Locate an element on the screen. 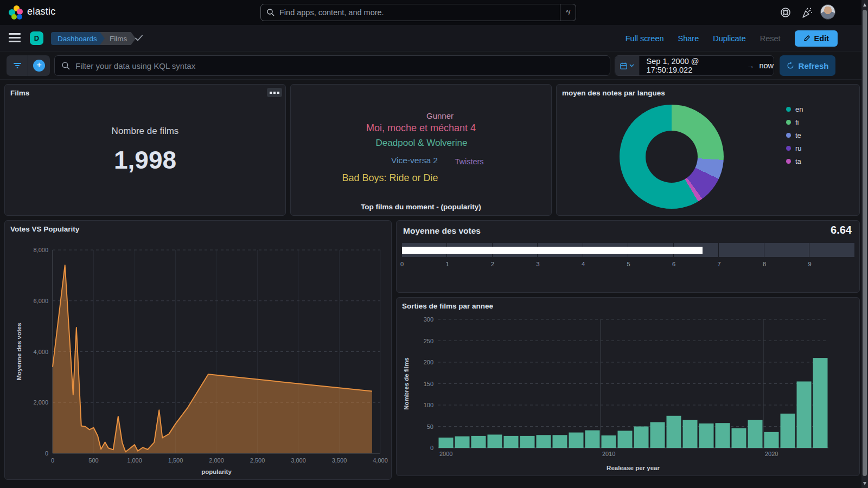 This screenshot has width=868, height=488. panel-title: Votes VS Popularity is located at coordinates (44, 229).